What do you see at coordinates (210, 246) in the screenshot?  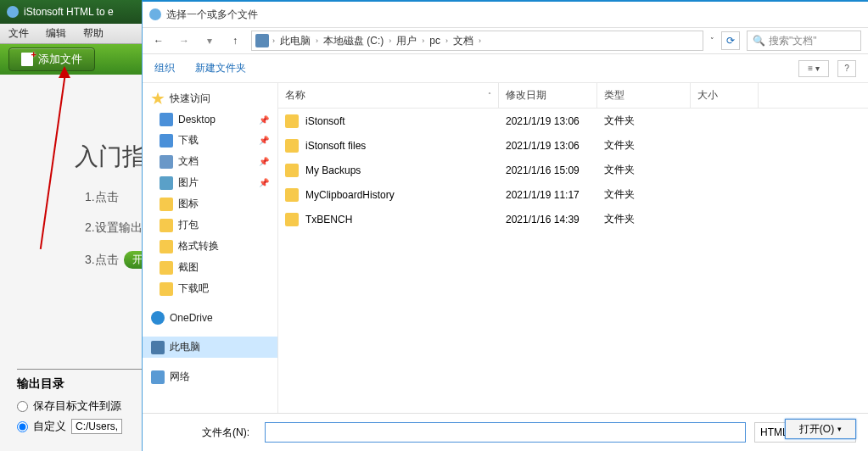 I see `sidebar-item: 格式转换` at bounding box center [210, 246].